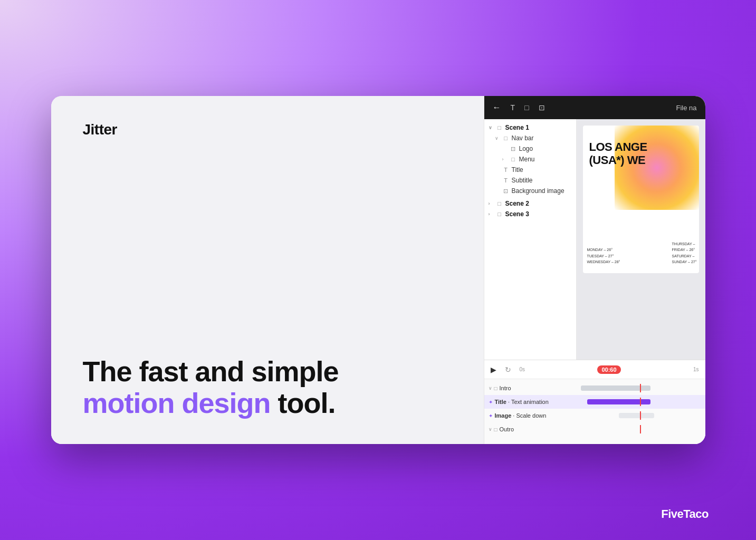  I want to click on rect-tool: □, so click(527, 108).